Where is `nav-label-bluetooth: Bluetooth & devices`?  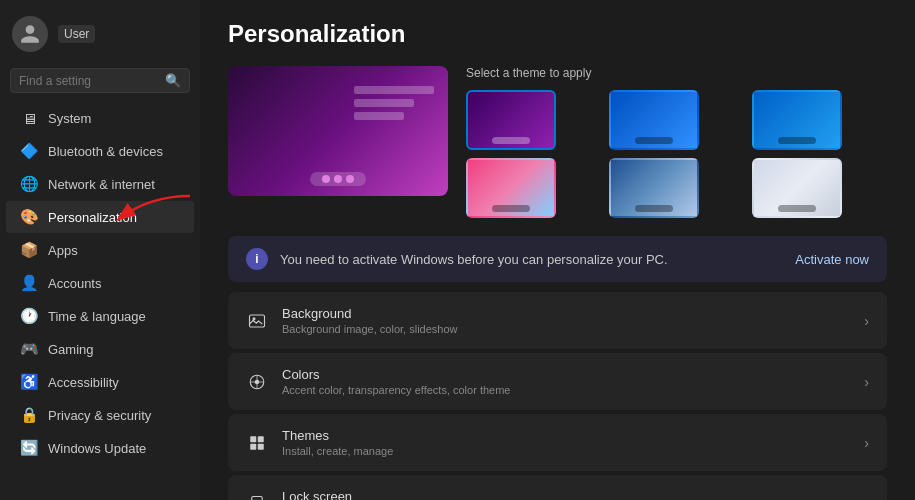 nav-label-bluetooth: Bluetooth & devices is located at coordinates (106, 152).